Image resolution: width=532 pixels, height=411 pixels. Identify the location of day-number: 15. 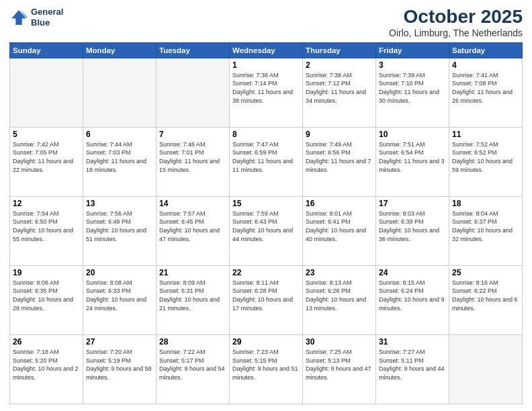
(266, 203).